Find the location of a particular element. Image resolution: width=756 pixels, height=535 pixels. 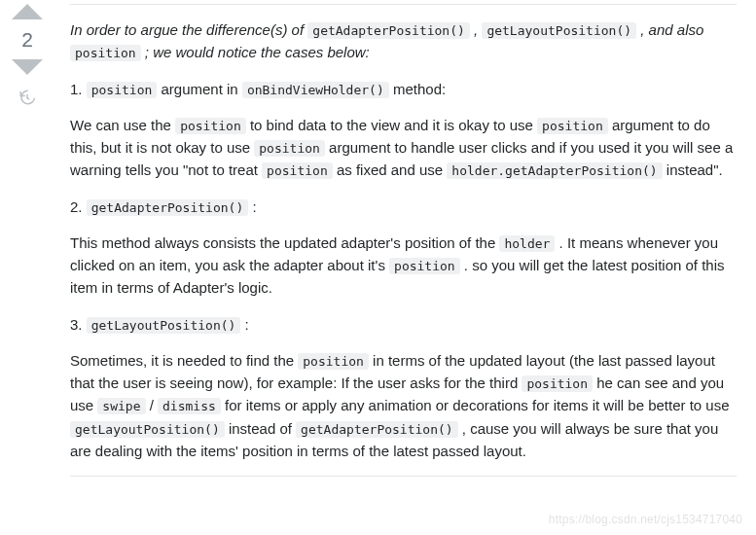

text: Sometimes, it is needed to find the is located at coordinates (184, 360).